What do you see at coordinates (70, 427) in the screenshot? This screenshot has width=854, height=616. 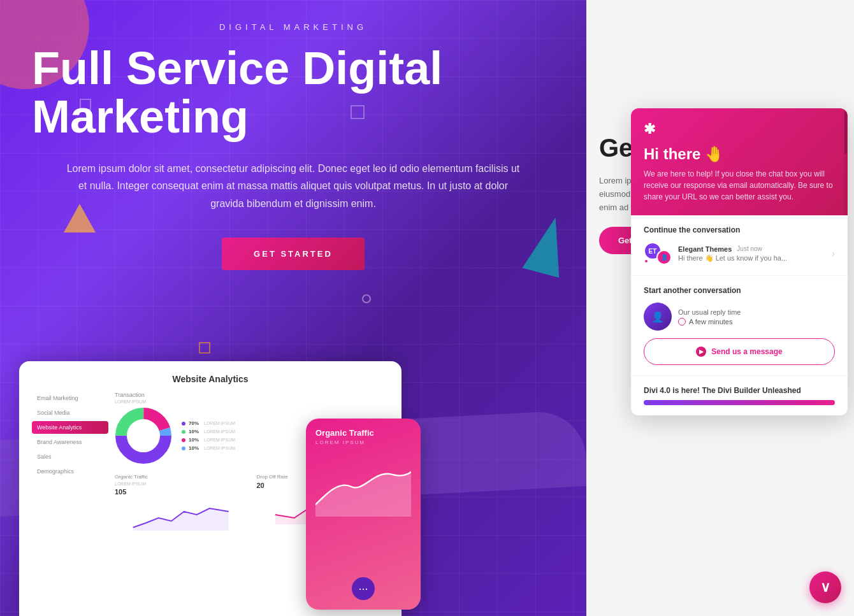 I see `nav-website-analytics: Website Analytics` at bounding box center [70, 427].